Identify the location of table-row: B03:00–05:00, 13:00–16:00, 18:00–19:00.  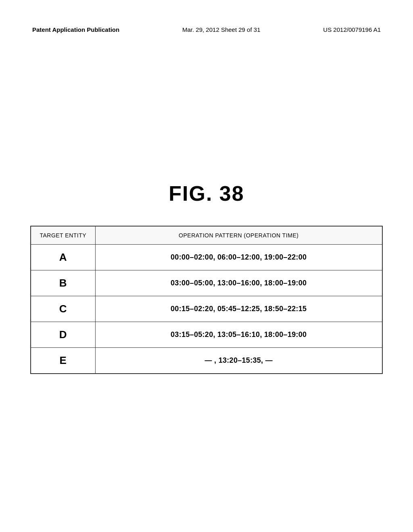
(206, 283).